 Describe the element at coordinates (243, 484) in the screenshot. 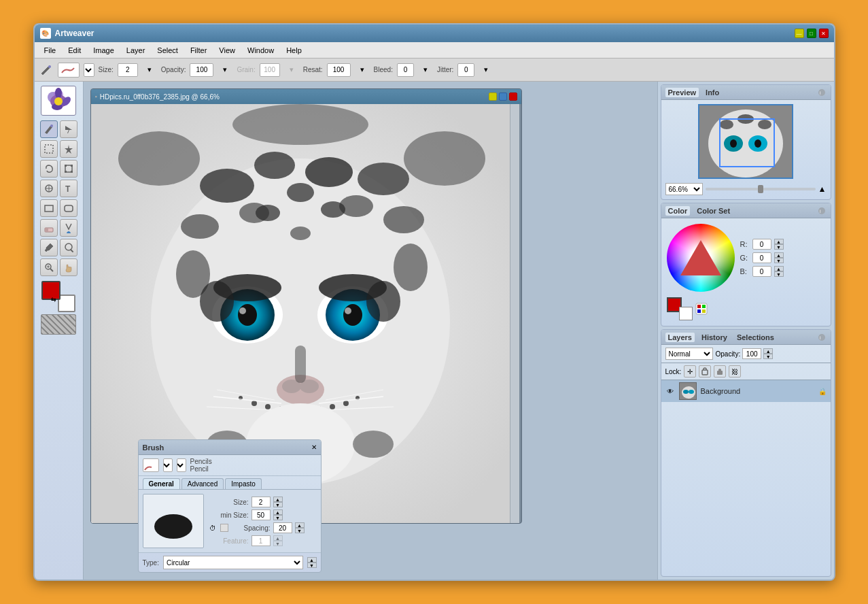

I see `brush-tab-impasto: Impasto` at that location.